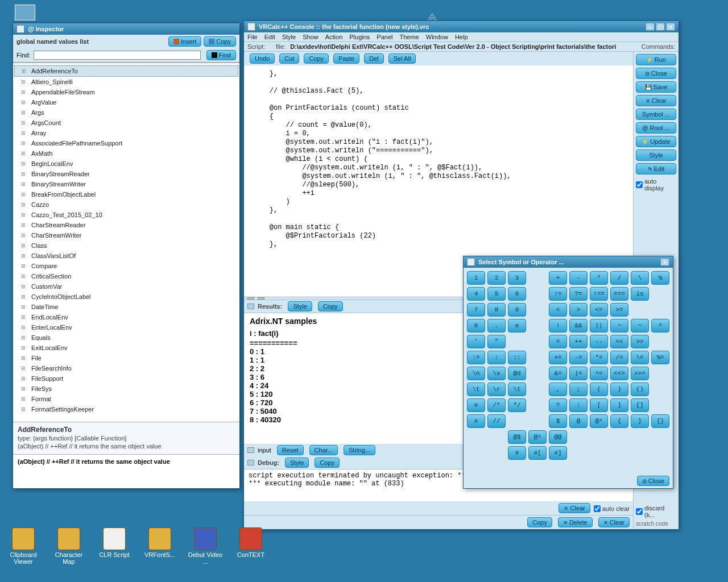 This screenshot has height=582, width=728. I want to click on delete-button: Del, so click(374, 59).